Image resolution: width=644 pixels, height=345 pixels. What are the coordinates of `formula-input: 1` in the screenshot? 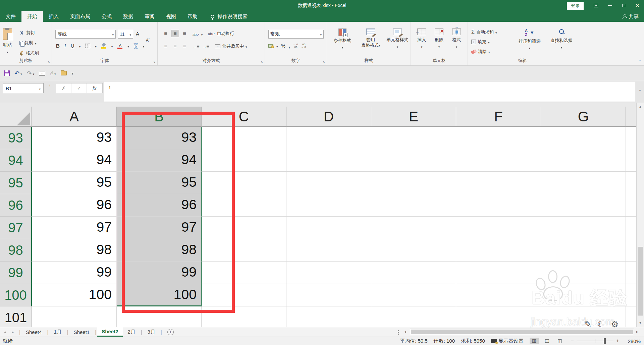 It's located at (370, 92).